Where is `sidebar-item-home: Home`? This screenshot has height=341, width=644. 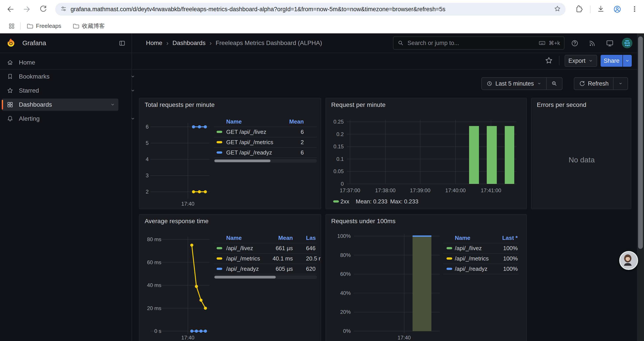
sidebar-item-home: Home is located at coordinates (65, 63).